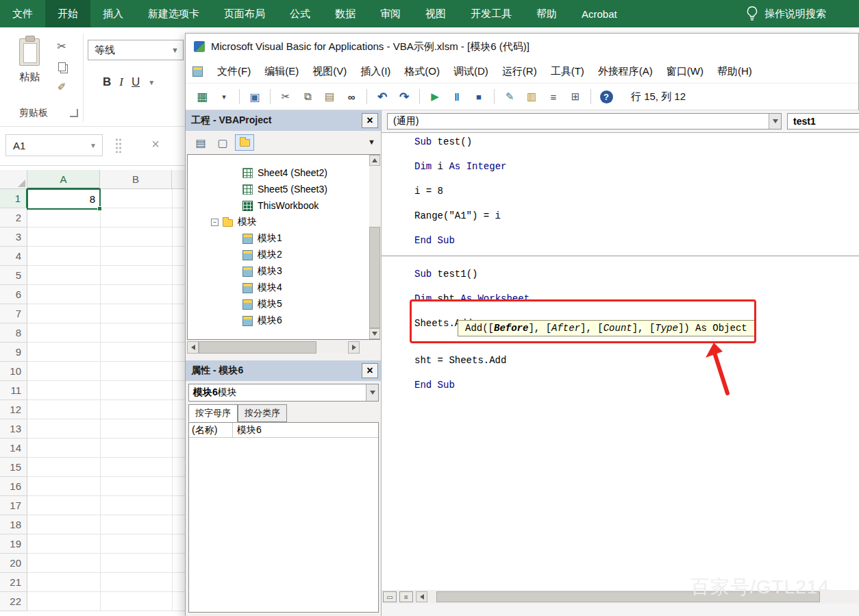 The height and width of the screenshot is (616, 859). Describe the element at coordinates (284, 393) in the screenshot. I see `properties-object-combo: 模块6 模块` at that location.